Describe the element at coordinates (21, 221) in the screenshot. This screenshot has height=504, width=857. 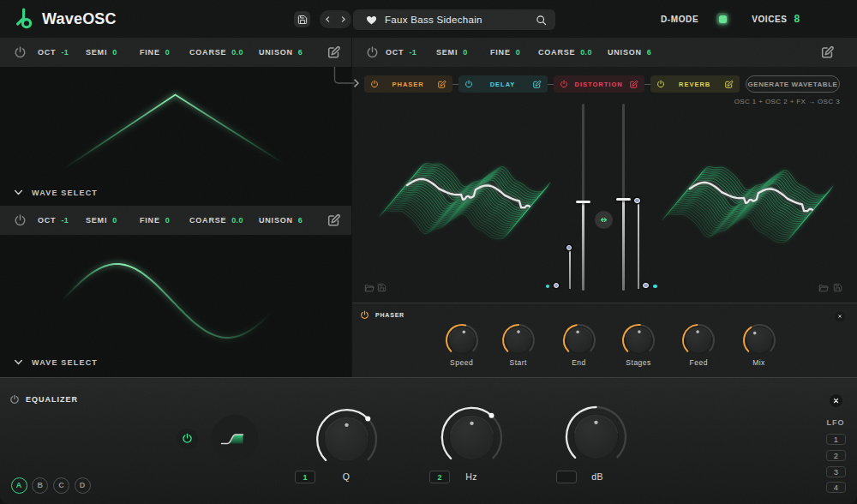
I see `osc2-power-icon` at that location.